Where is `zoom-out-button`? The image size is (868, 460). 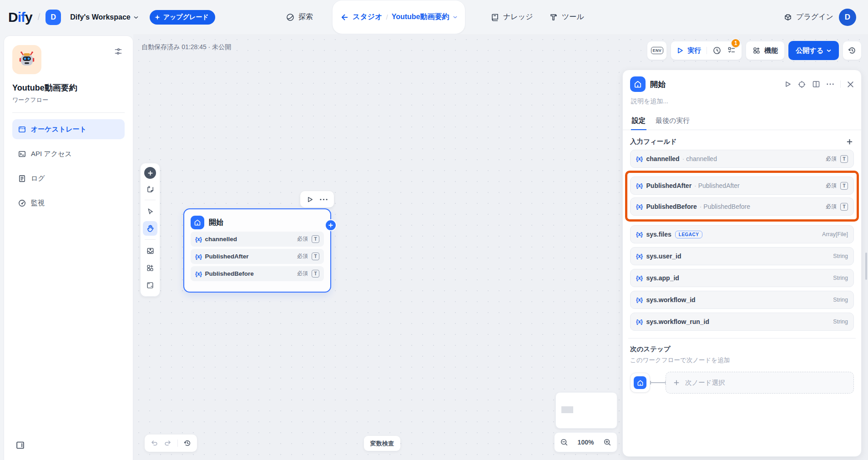 zoom-out-button is located at coordinates (564, 442).